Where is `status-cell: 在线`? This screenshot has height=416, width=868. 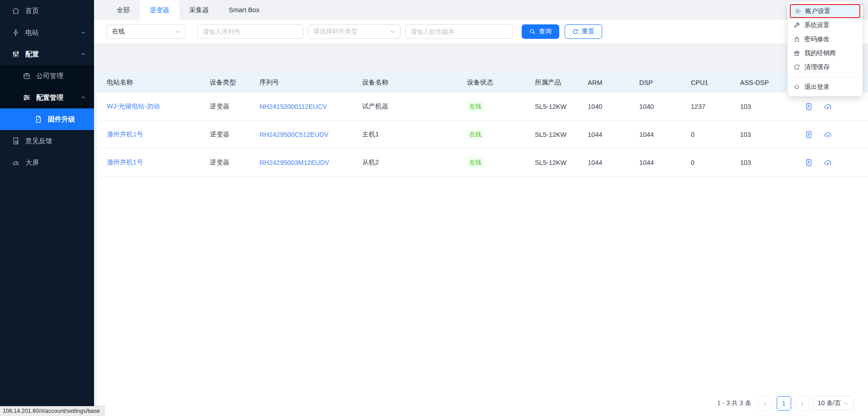
status-cell: 在线 is located at coordinates (501, 107).